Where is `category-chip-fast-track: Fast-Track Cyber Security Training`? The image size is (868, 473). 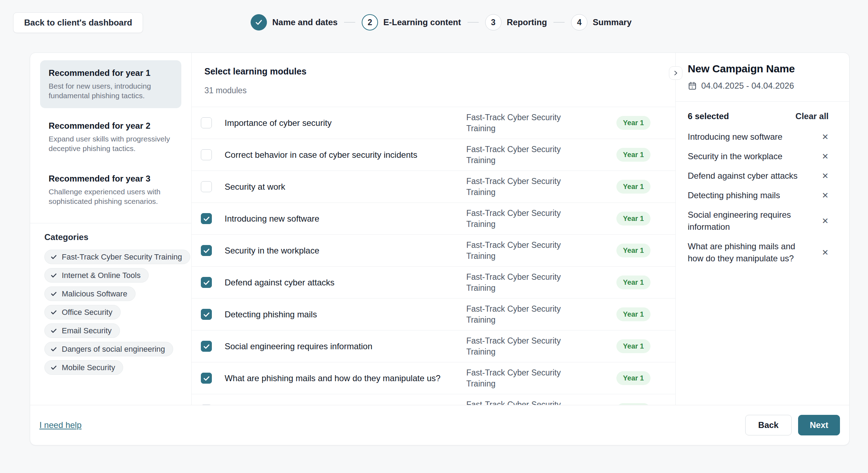 category-chip-fast-track: Fast-Track Cyber Security Training is located at coordinates (117, 257).